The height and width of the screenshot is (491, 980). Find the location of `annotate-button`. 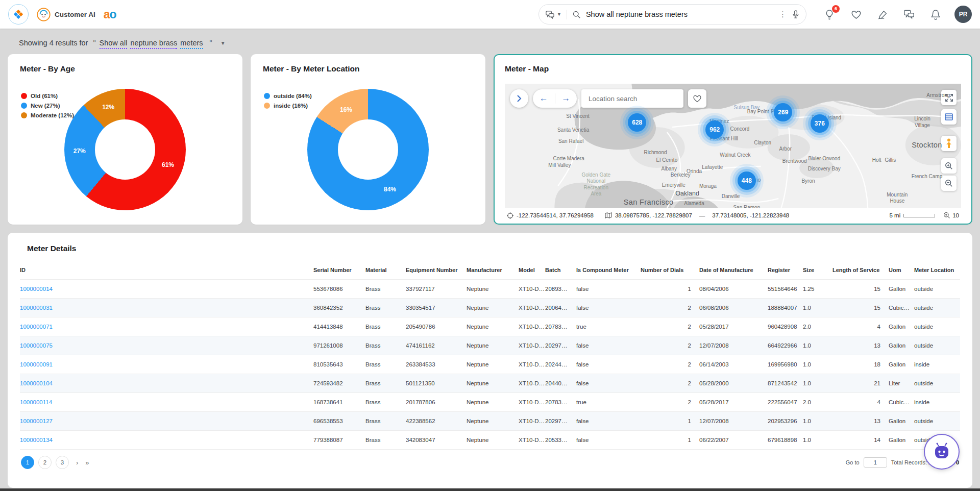

annotate-button is located at coordinates (883, 14).